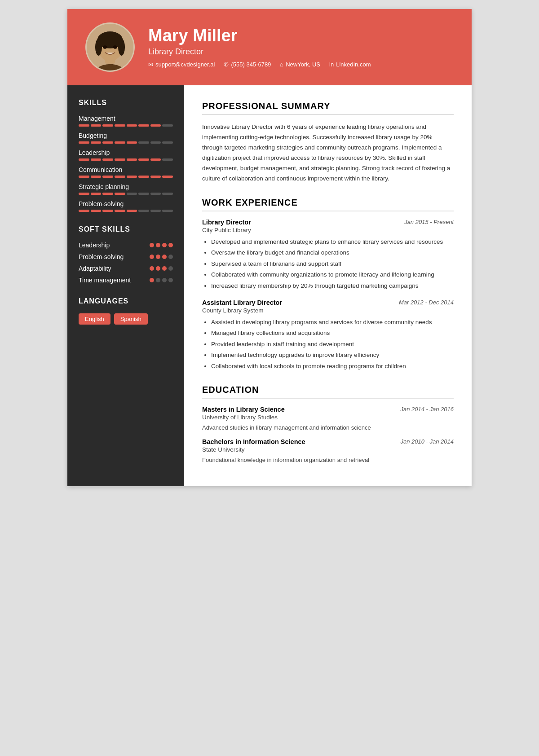 Image resolution: width=539 pixels, height=756 pixels. Describe the element at coordinates (126, 136) in the screenshot. I see `skill-name: Budgeting` at that location.